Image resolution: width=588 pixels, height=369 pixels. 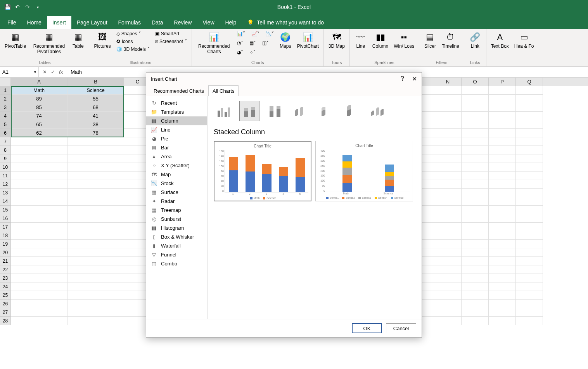 What do you see at coordinates (265, 43) in the screenshot?
I see `combo-chart-dropdown: ◫˅` at bounding box center [265, 43].